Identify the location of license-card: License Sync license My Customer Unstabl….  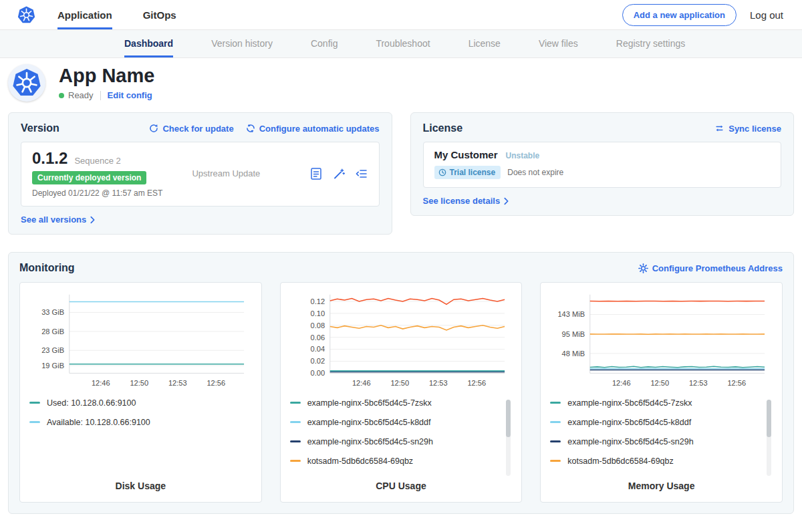
(603, 164).